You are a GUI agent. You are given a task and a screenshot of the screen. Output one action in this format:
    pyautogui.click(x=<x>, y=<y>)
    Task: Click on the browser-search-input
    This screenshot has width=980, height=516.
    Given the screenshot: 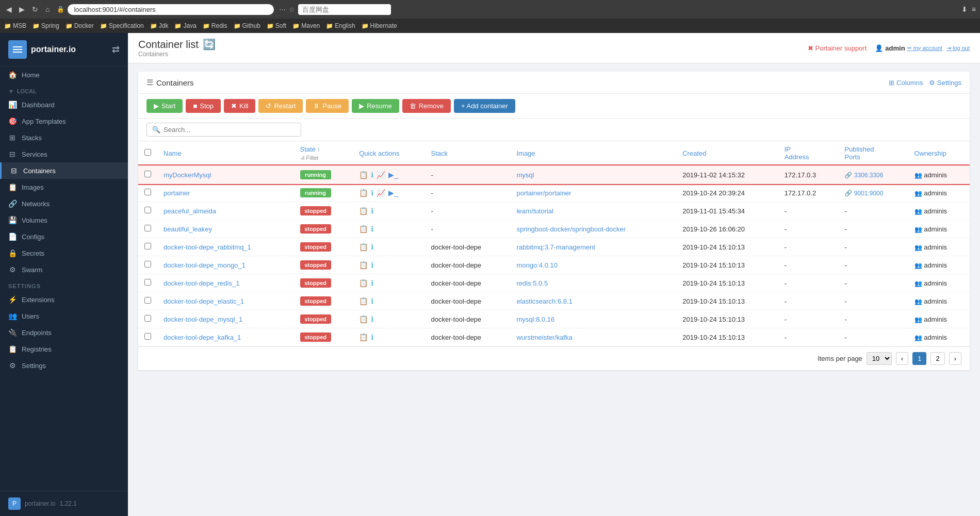 What is the action you would take?
    pyautogui.click(x=345, y=9)
    